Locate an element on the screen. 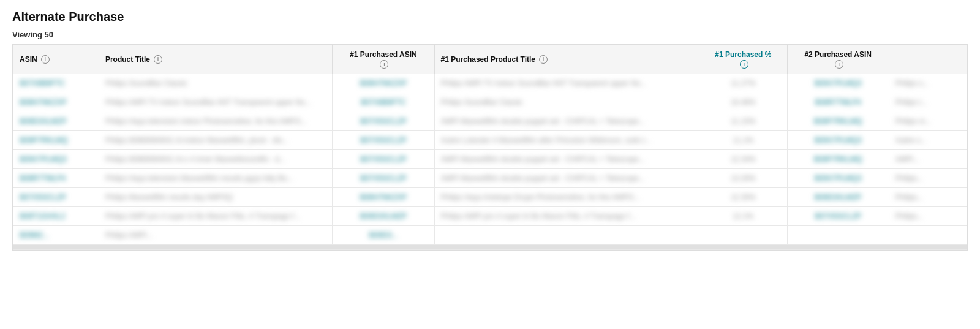  asin-link-2: B09D3XLMZP is located at coordinates (43, 121).